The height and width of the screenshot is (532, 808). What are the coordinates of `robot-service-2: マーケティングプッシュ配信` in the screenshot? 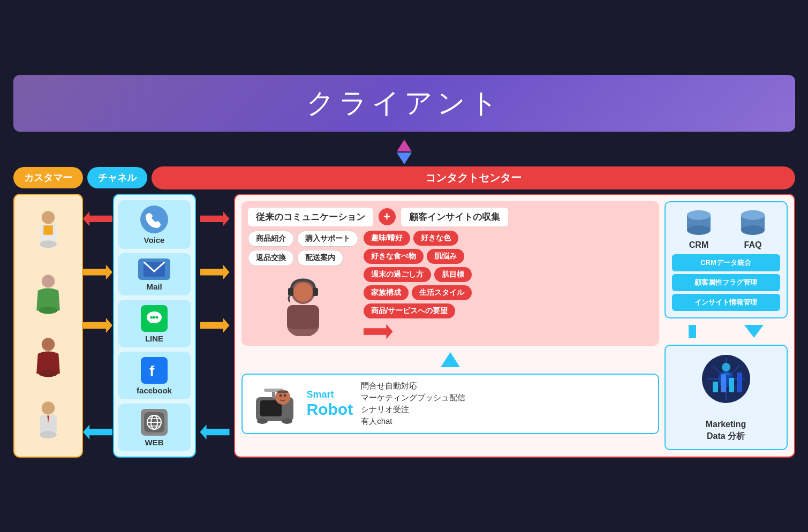 It's located at (413, 398).